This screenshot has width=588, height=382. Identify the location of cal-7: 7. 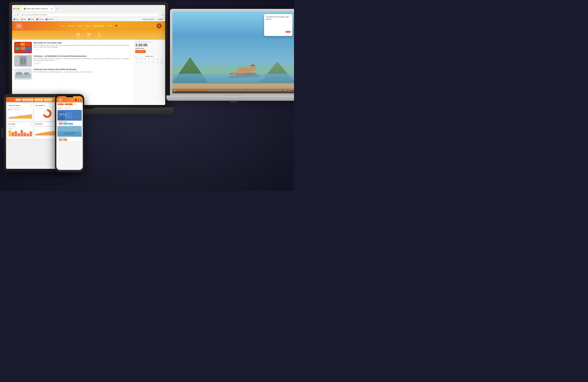
(149, 63).